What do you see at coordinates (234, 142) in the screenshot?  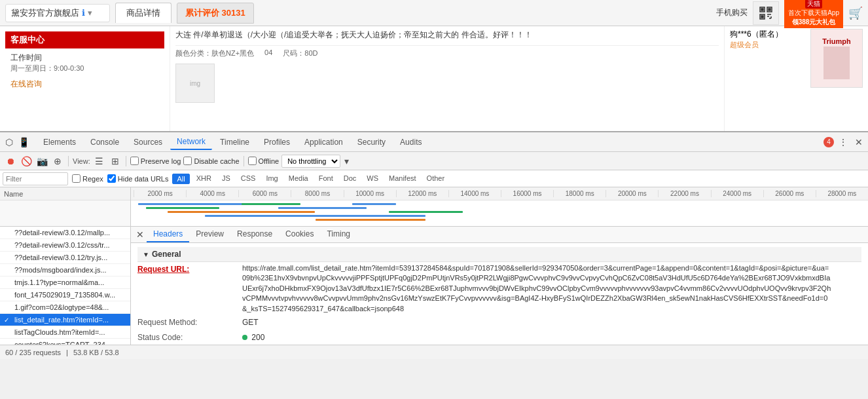 I see `tab-timeline: Timeline` at bounding box center [234, 142].